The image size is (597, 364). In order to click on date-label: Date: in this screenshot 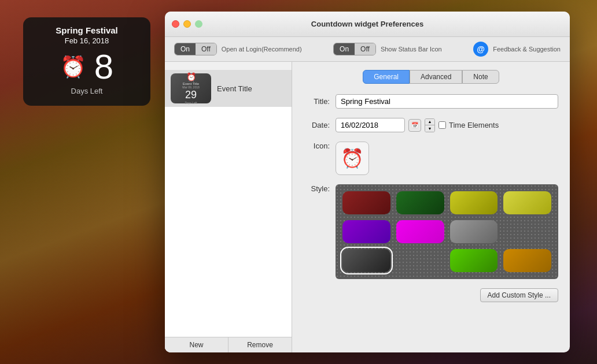, I will do `click(319, 125)`.